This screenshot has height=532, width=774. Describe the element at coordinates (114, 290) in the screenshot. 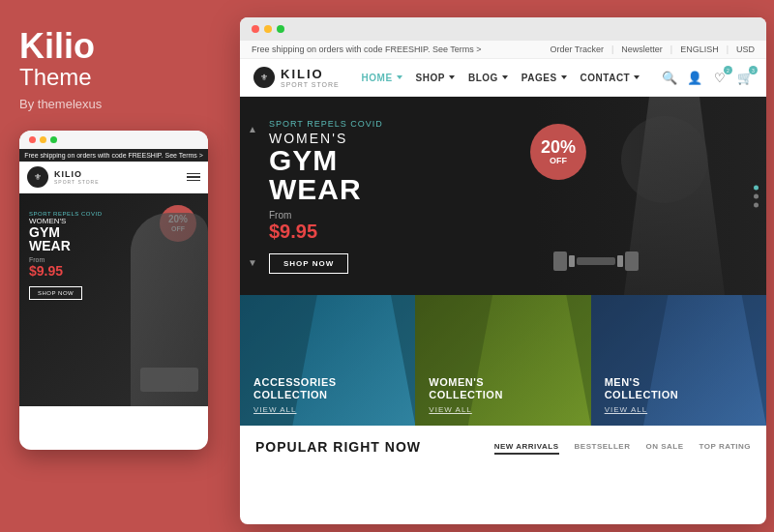

I see `mobile-mockup: Free shipping on orders with code FREESH…` at that location.